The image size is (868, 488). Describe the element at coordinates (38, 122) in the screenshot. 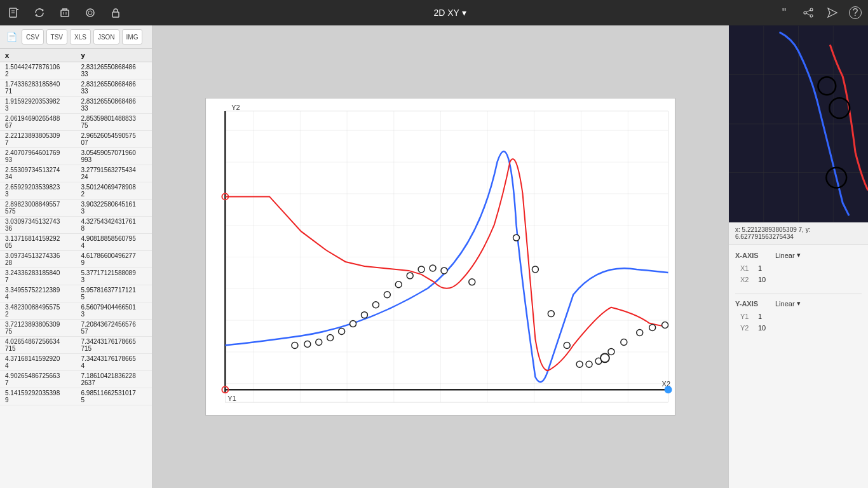

I see `table-cell: 2.06194690265488 67` at that location.